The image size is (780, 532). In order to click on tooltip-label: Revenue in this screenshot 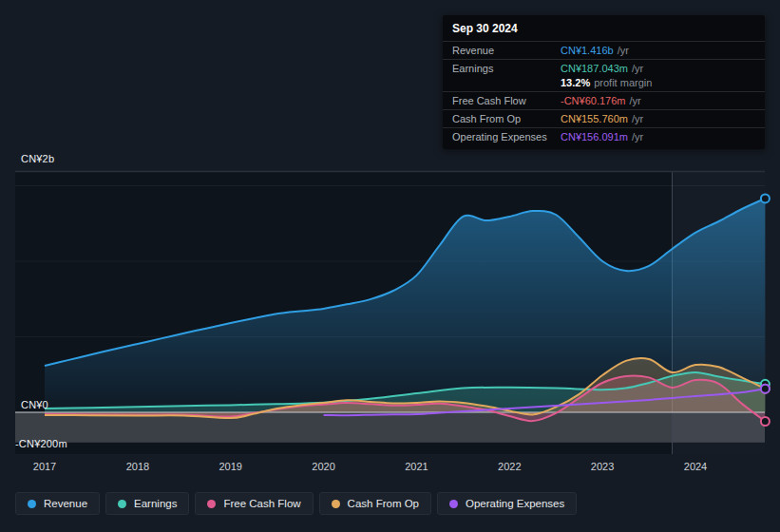, I will do `click(506, 50)`.